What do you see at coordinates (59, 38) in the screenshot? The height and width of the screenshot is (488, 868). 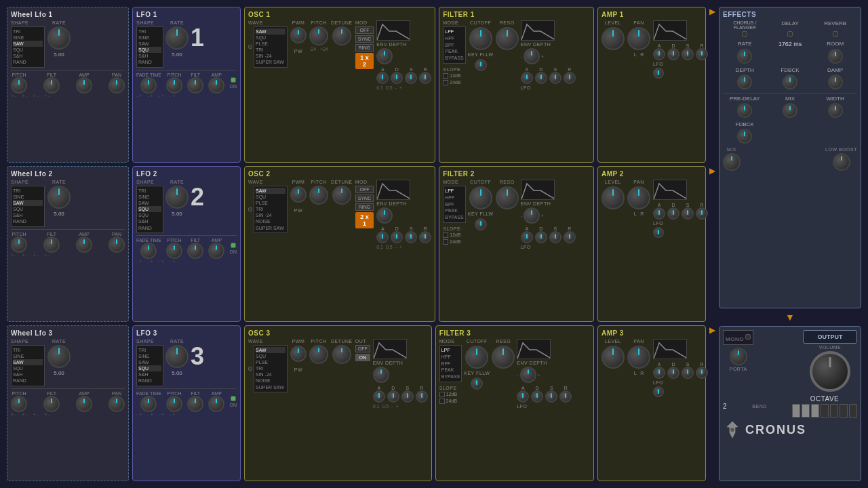 I see `wheel-lfo-1-rate-knob` at bounding box center [59, 38].